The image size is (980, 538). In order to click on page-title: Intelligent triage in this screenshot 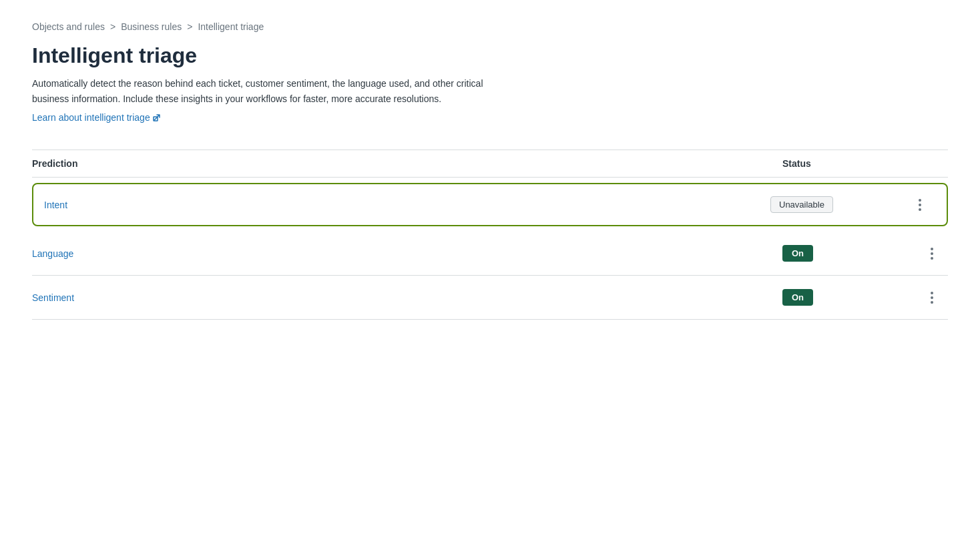, I will do `click(490, 55)`.